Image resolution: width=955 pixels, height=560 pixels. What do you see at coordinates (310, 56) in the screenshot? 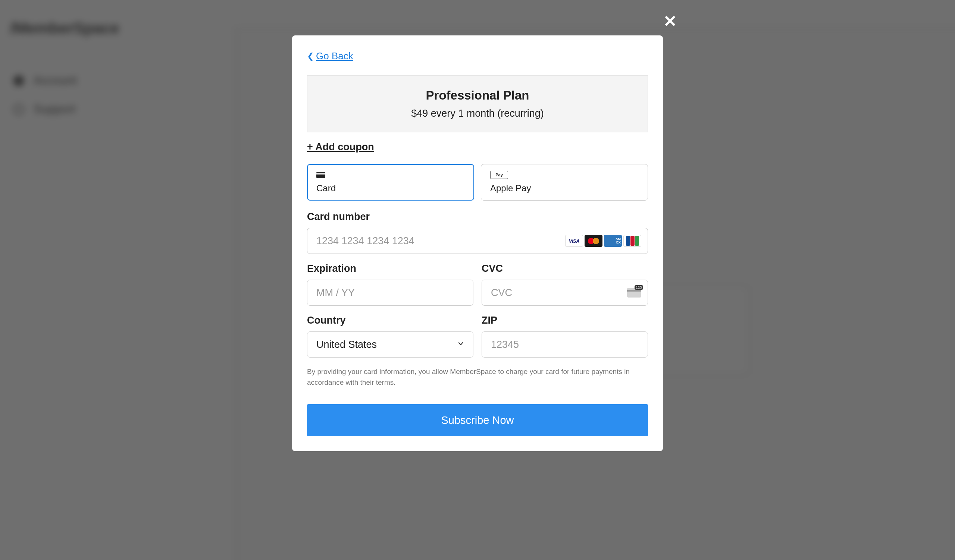
I see `chevron-left-icon: ❮` at bounding box center [310, 56].